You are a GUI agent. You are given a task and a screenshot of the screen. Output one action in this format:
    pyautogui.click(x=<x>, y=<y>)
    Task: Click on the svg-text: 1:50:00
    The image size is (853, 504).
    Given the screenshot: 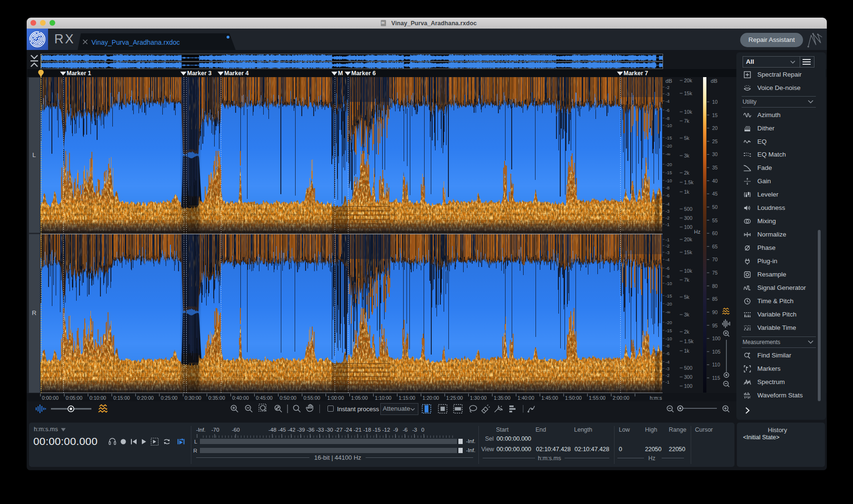 What is the action you would take?
    pyautogui.click(x=573, y=398)
    